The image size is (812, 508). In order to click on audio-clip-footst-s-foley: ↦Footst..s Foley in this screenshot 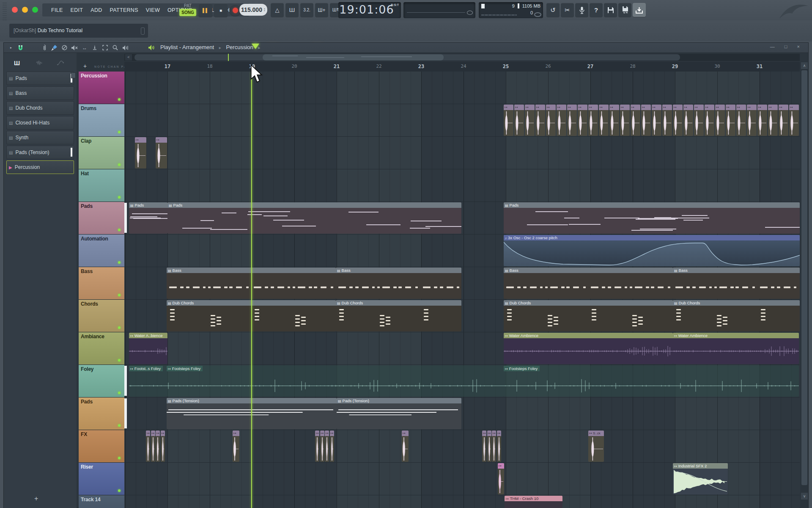, I will do `click(148, 381)`.